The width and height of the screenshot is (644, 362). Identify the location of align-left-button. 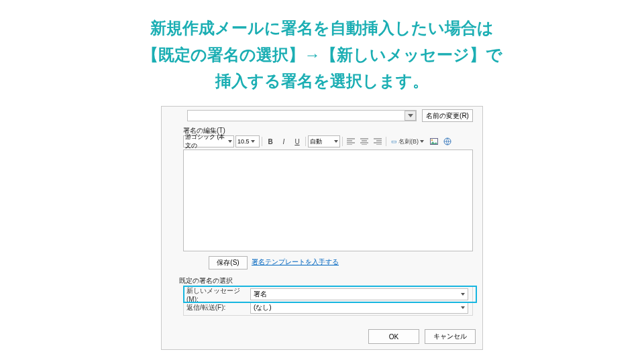
(351, 141).